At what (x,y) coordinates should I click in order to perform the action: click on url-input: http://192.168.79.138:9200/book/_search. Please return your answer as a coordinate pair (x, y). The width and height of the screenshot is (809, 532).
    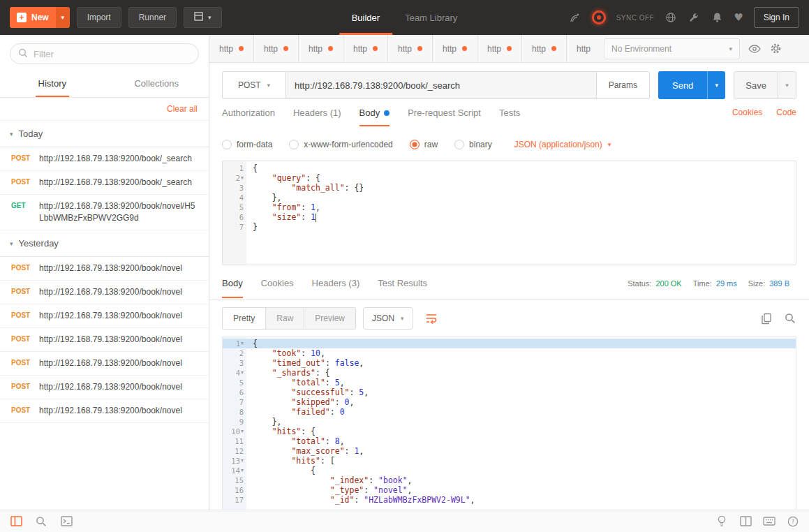
    Looking at the image, I should click on (441, 85).